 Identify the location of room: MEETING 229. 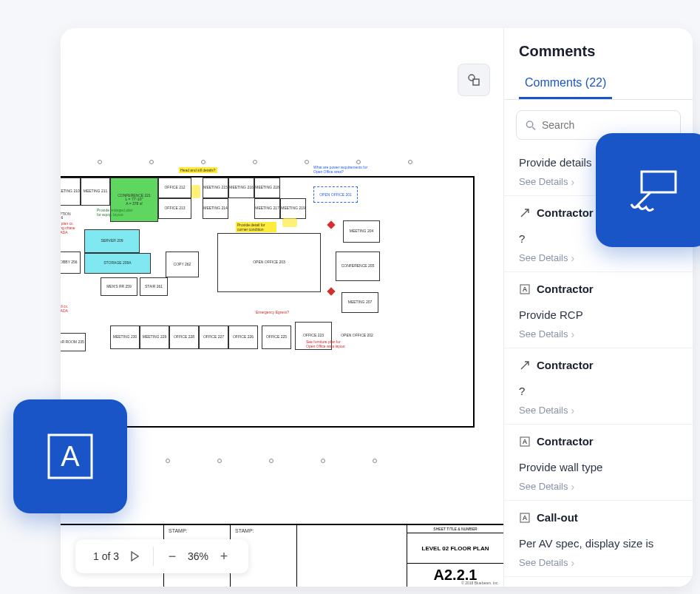
(154, 337).